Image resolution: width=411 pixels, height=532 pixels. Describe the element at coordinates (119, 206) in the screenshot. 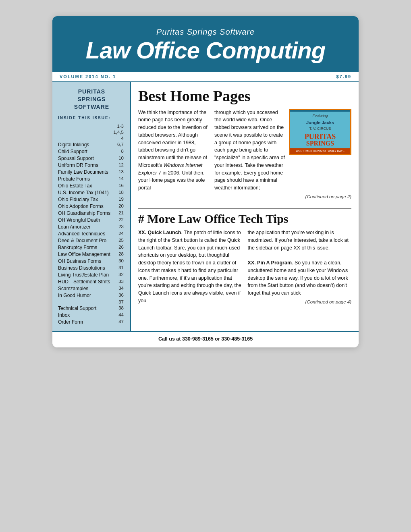

I see `toc-page: 20` at that location.